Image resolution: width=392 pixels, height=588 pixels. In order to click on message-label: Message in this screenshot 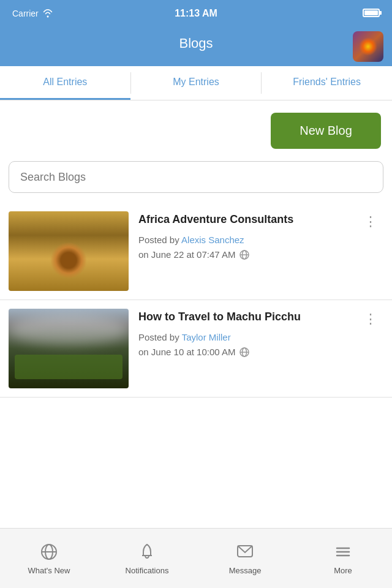, I will do `click(245, 571)`.